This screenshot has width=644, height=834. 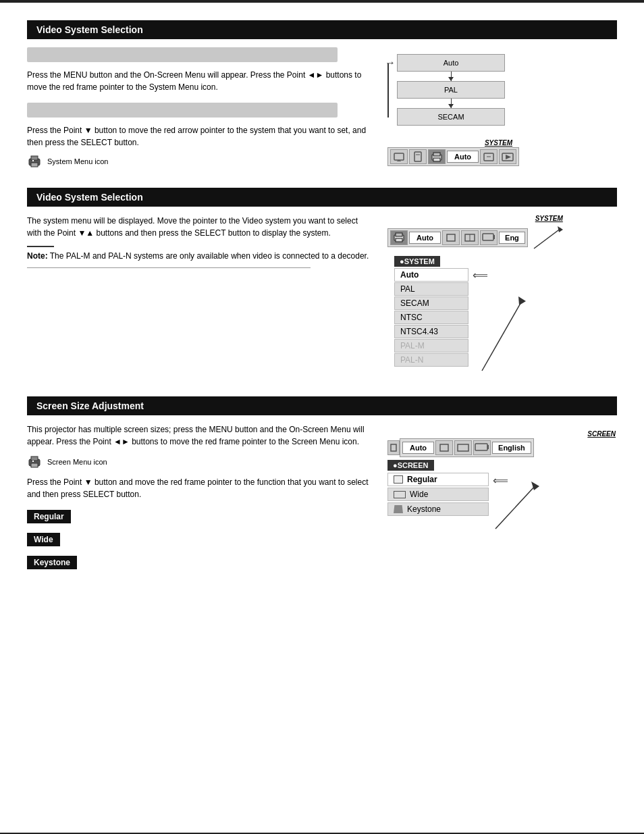 What do you see at coordinates (502, 434) in the screenshot?
I see `section3-screen-label: SCREEN` at bounding box center [502, 434].